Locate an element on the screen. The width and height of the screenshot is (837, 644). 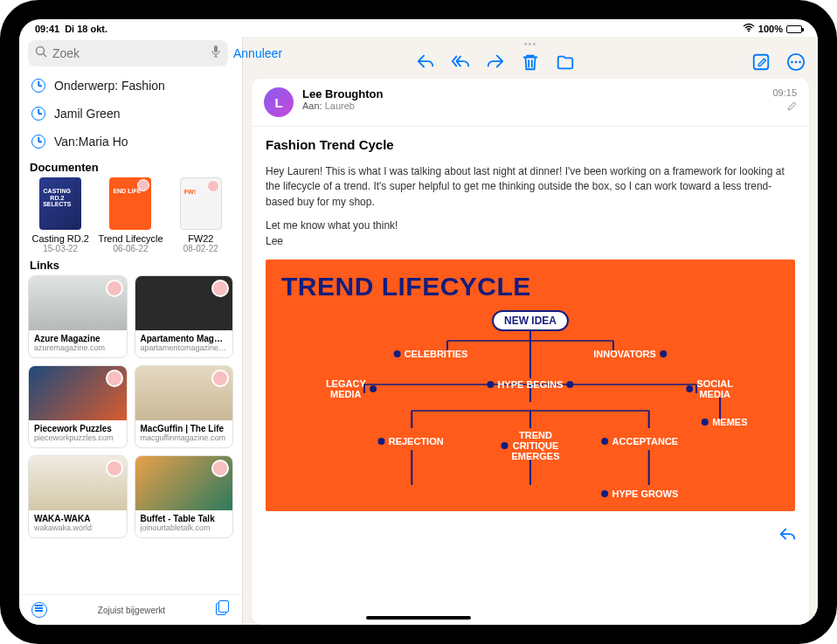
flow-node: HYPE BEGINS is located at coordinates (529, 384).